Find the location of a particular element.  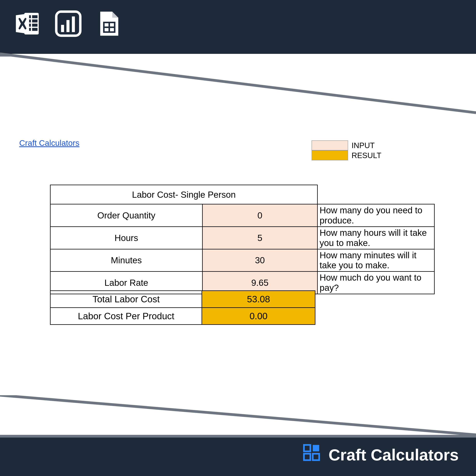

total-labor-cost-value: 53.08 is located at coordinates (259, 299).